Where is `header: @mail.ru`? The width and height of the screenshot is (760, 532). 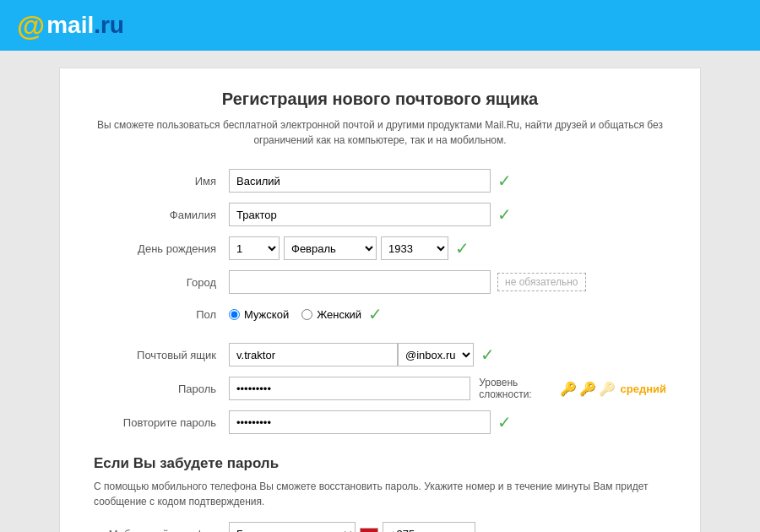 header: @mail.ru is located at coordinates (380, 25).